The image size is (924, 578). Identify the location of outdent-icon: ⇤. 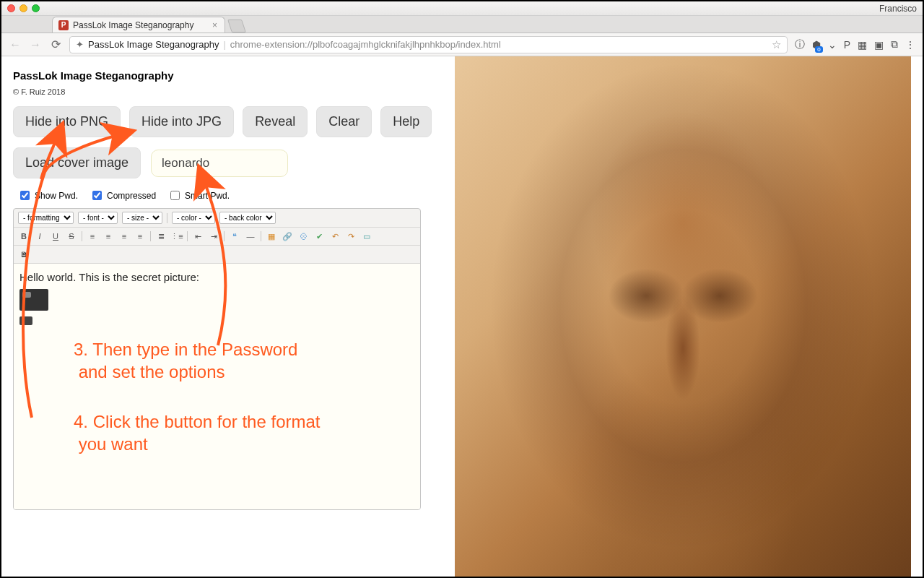
(198, 236).